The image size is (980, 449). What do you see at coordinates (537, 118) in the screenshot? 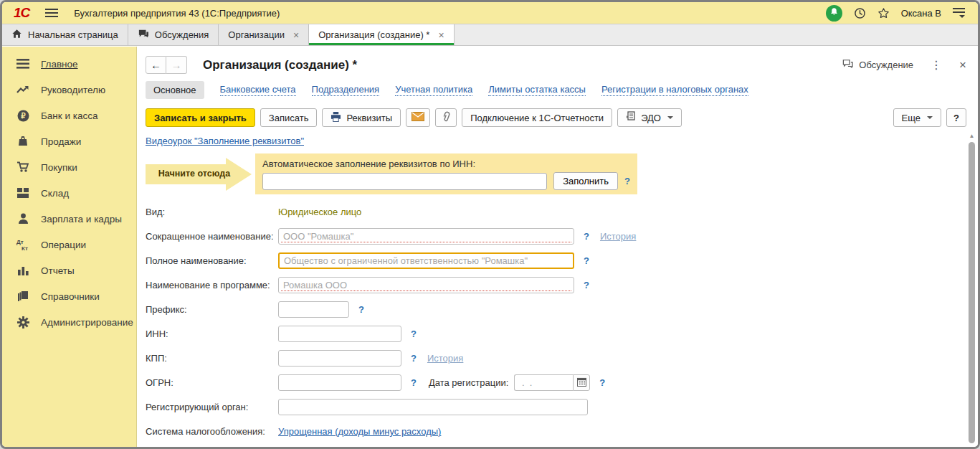
I see `connect-1c-reporting-button: Подключение к 1С-Отчетности` at bounding box center [537, 118].